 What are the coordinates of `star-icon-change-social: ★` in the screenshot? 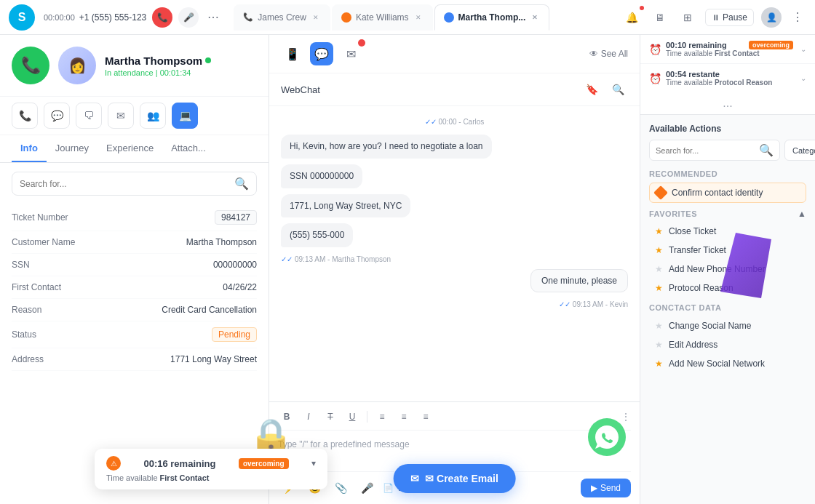 It's located at (659, 326).